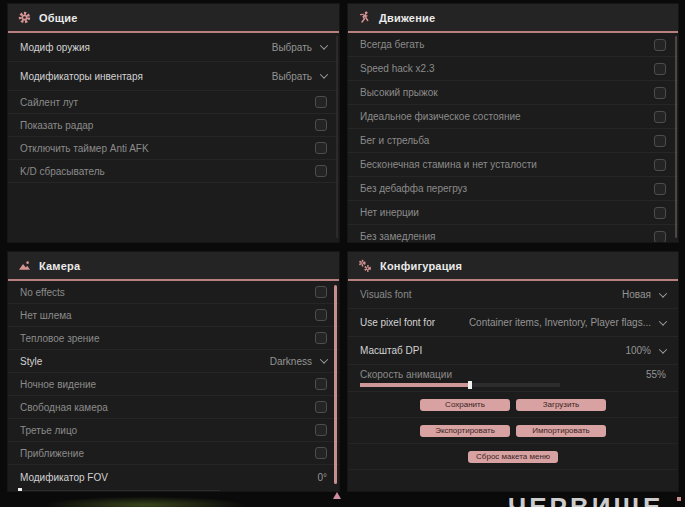 The height and width of the screenshot is (507, 685). What do you see at coordinates (406, 374) in the screenshot?
I see `row-label: Скорость анимации` at bounding box center [406, 374].